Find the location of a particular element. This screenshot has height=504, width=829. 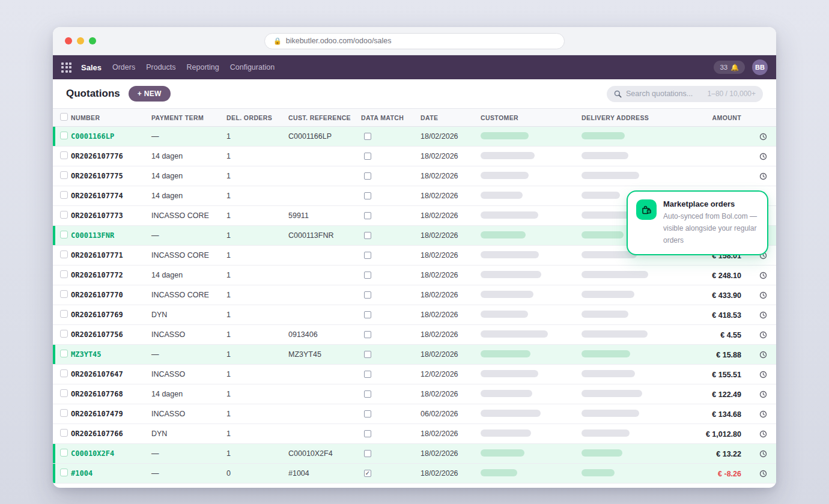

order-number: OR2026107768 is located at coordinates (111, 394).